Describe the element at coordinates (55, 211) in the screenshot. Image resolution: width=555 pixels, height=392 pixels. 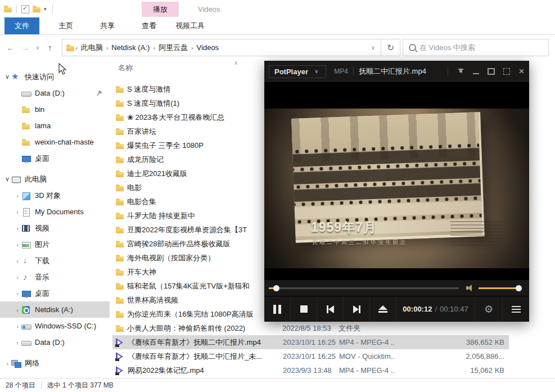
I see `sidebar-item-8: ›My Documents` at that location.